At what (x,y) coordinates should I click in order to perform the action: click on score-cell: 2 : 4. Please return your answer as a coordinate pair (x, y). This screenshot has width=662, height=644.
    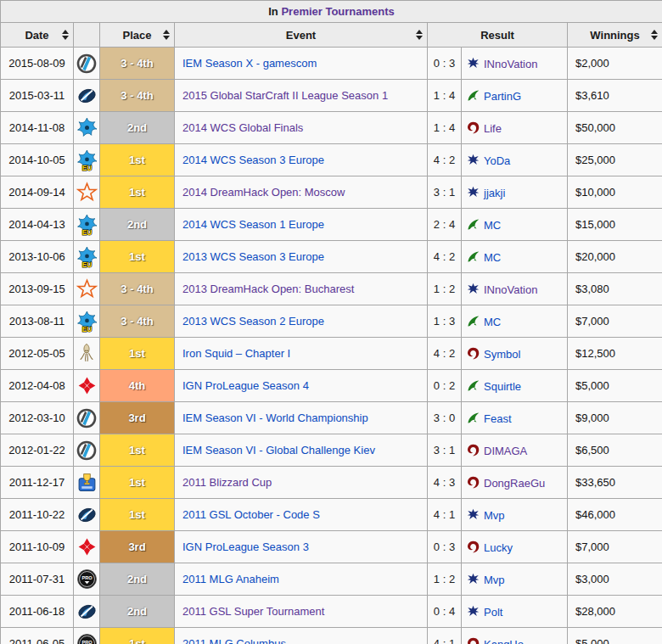
    Looking at the image, I should click on (445, 225).